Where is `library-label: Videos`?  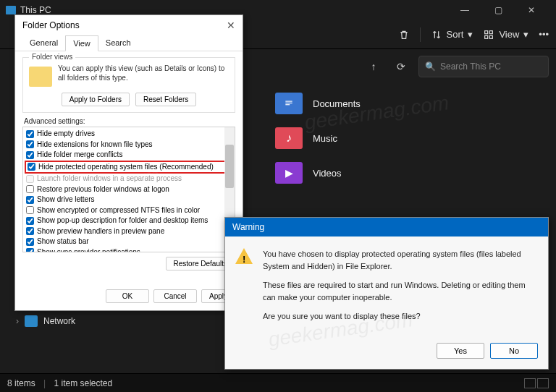
library-label: Videos is located at coordinates (327, 174).